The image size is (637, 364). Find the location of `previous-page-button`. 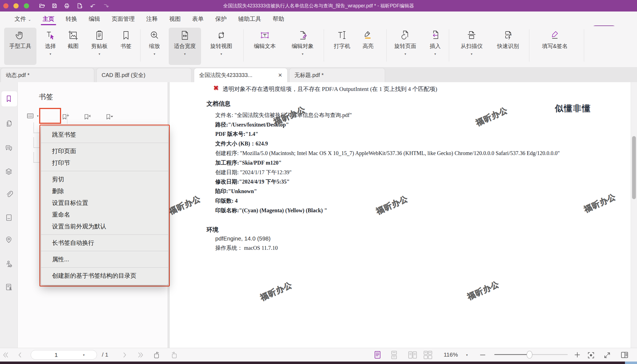

previous-page-button is located at coordinates (20, 355).